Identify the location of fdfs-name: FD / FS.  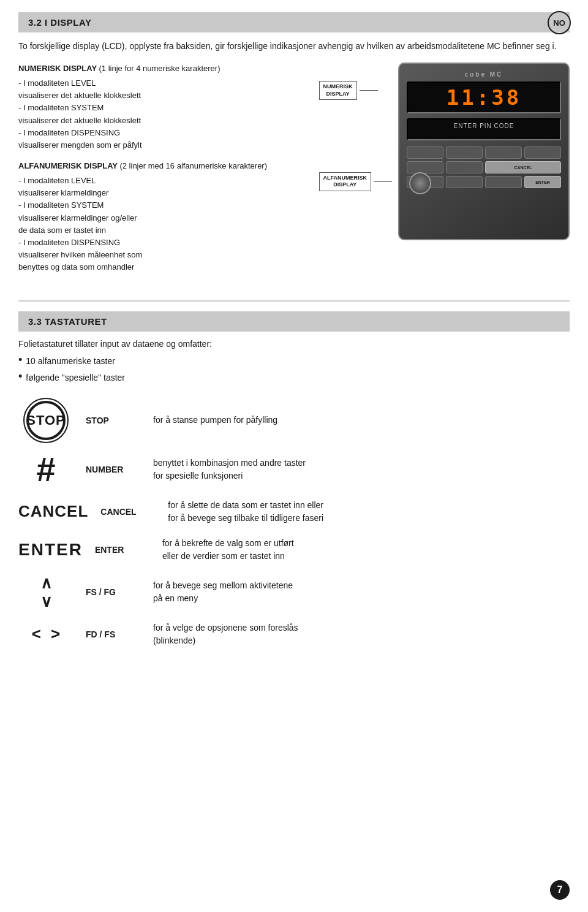
(113, 634).